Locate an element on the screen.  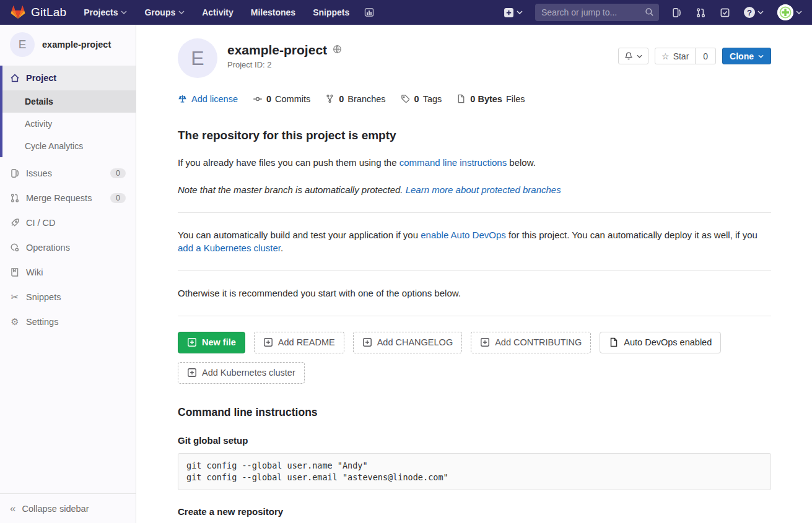
sidebar-project-name: example-project is located at coordinates (77, 45).